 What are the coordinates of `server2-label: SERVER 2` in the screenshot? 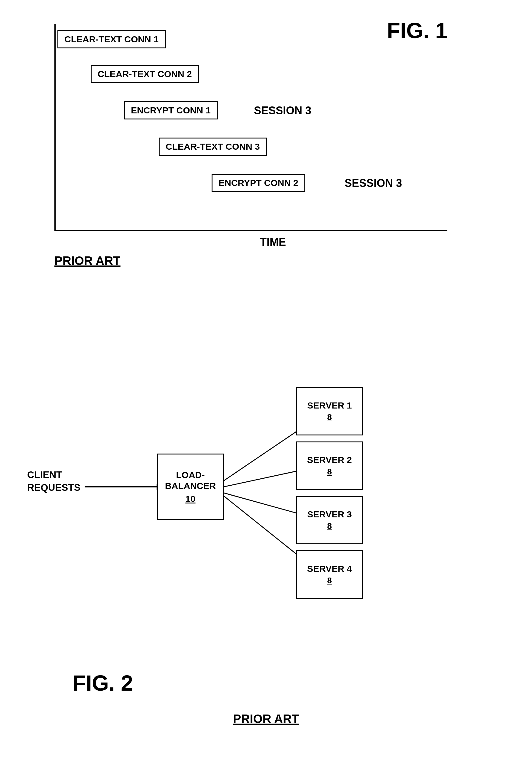 It's located at (330, 460).